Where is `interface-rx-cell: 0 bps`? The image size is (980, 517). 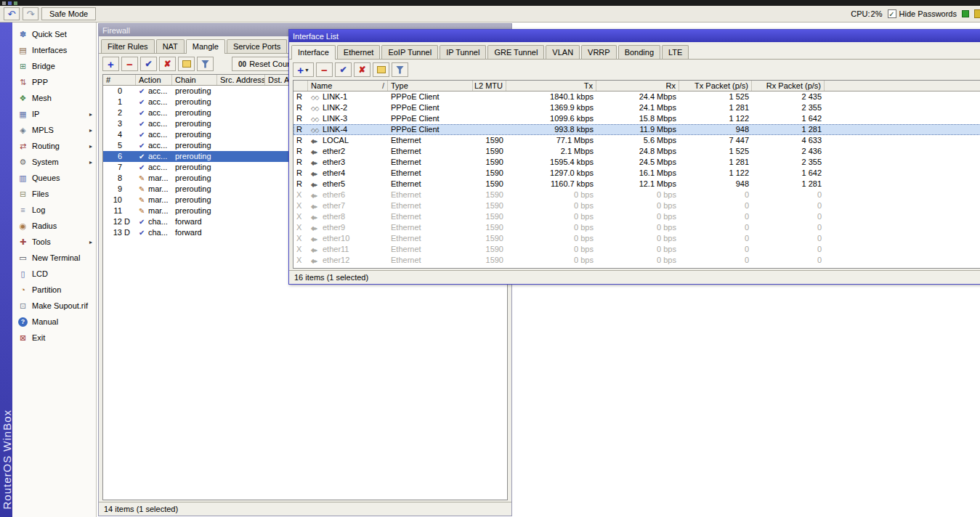
interface-rx-cell: 0 bps is located at coordinates (638, 260).